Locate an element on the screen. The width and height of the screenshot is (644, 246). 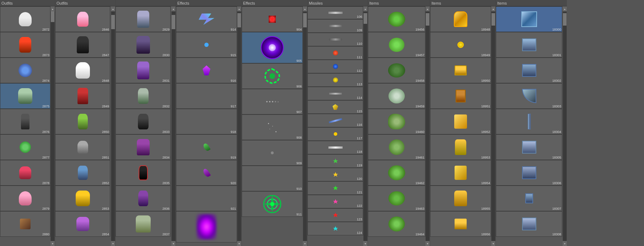
item-cell-18956: 18956 is located at coordinates (461, 224).